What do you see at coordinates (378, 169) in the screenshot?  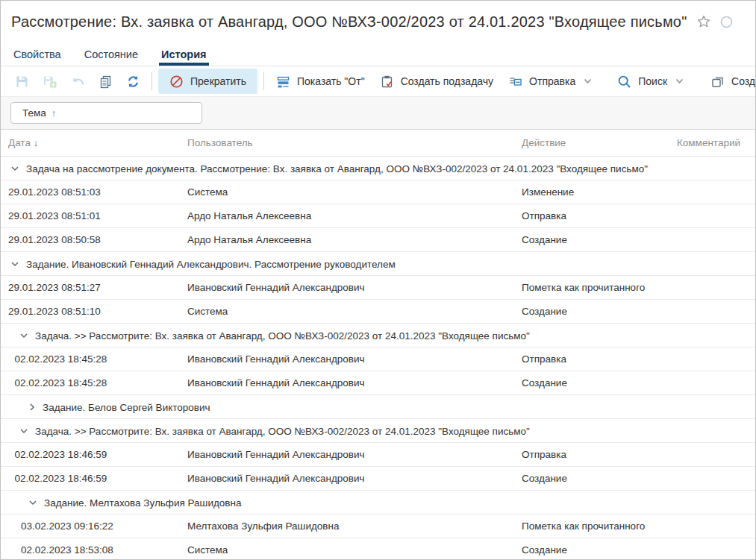 I see `history-group-row: Задача на рассмотрение документа. Рассмо…` at bounding box center [378, 169].